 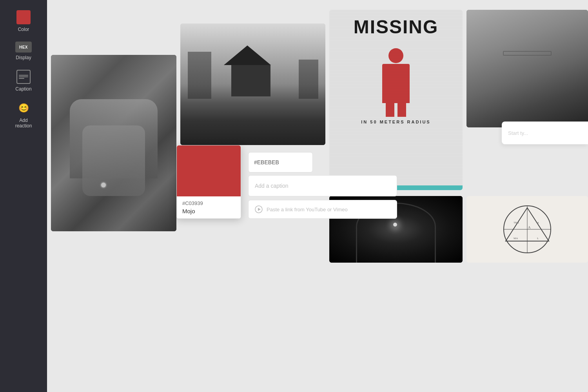 What do you see at coordinates (209, 171) in the screenshot?
I see `color-card-swatch` at bounding box center [209, 171].